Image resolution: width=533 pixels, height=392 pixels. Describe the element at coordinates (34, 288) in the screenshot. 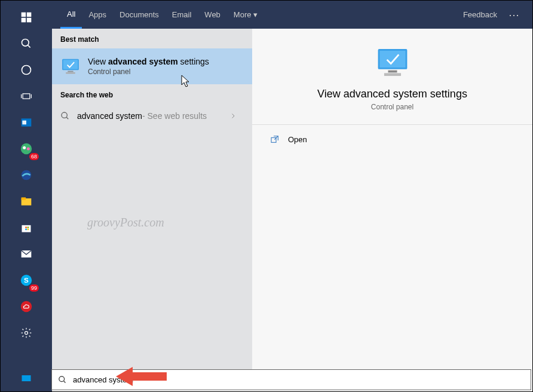

I see `badge-count: 99` at that location.